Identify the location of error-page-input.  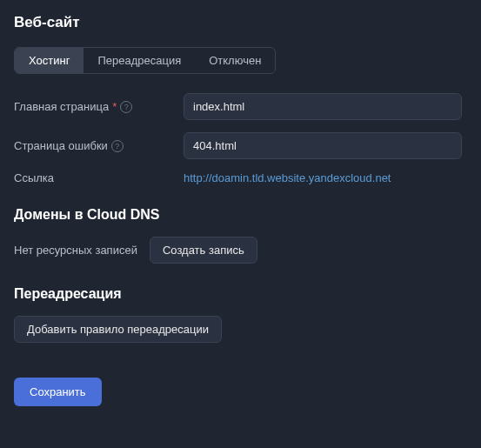
(323, 146).